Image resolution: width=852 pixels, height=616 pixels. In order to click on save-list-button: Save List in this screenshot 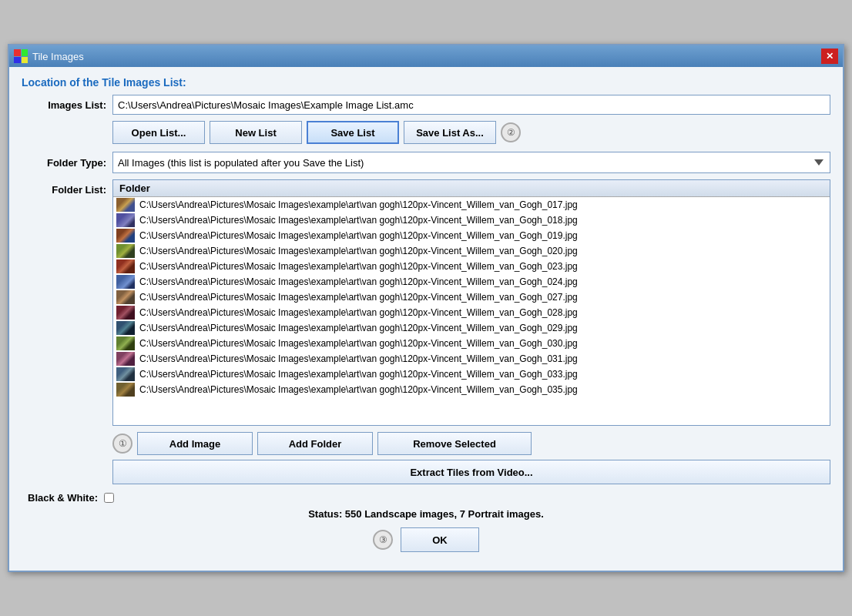, I will do `click(353, 132)`.